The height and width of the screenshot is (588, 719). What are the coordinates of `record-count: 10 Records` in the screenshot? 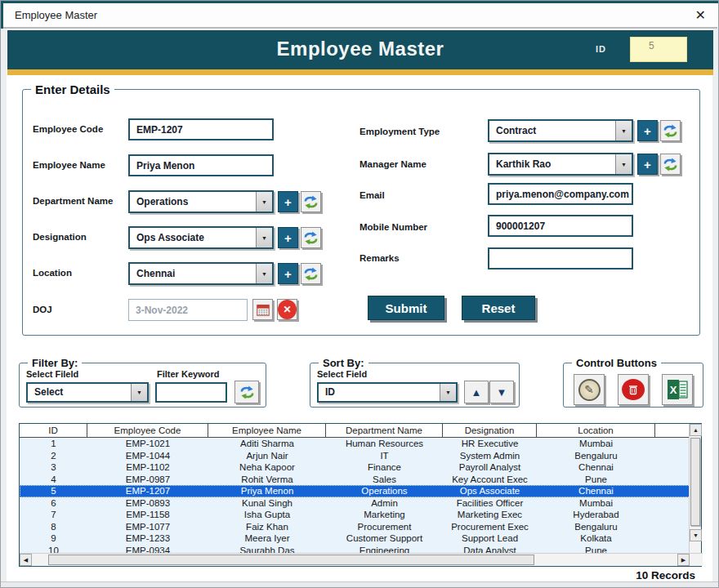 It's located at (665, 575).